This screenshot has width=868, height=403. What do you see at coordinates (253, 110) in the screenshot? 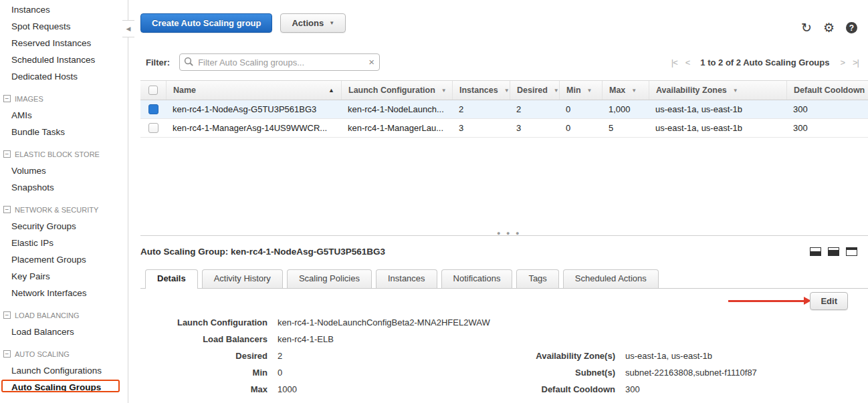
I see `cell-name: ken-rc4-1-NodeAsg-G5TU3P561BG3` at bounding box center [253, 110].